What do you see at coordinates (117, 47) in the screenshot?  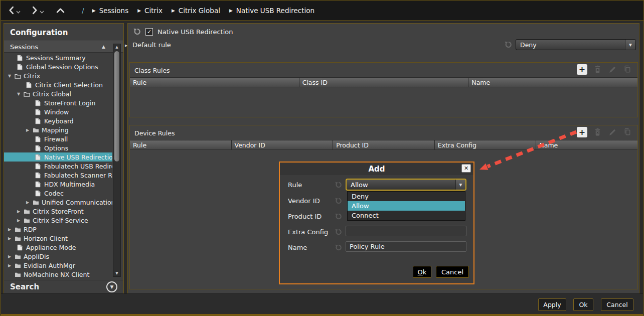 I see `scroll-up-icon: ▲` at bounding box center [117, 47].